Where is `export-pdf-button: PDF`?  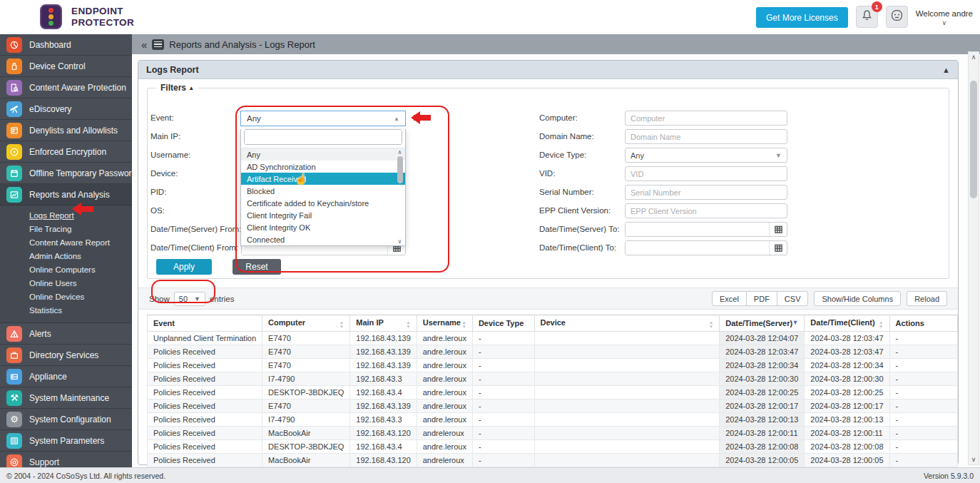
export-pdf-button: PDF is located at coordinates (762, 298).